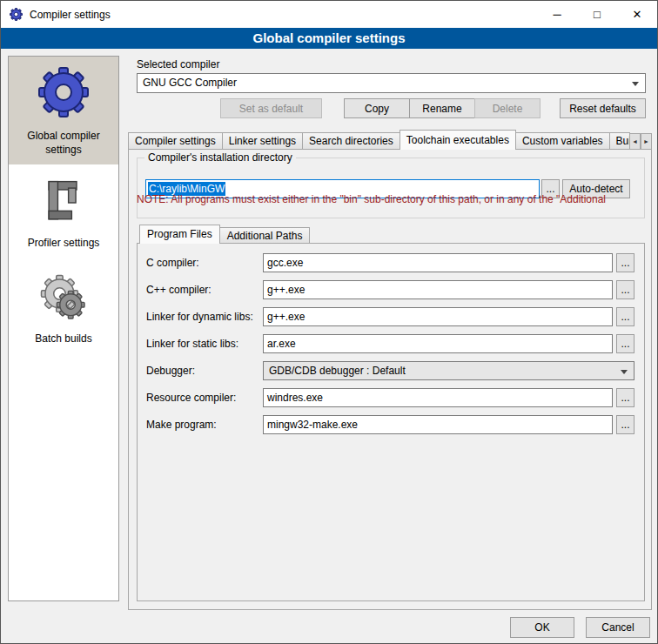 Image resolution: width=658 pixels, height=644 pixels. I want to click on title-bar: Compiler settings ─ □ ✕, so click(329, 14).